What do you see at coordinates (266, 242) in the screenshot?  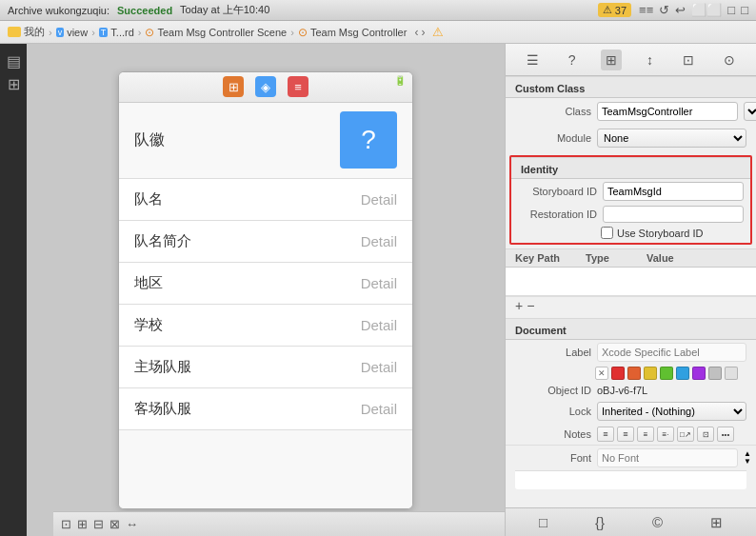 I see `table-row: 队名简介 Detail` at bounding box center [266, 242].